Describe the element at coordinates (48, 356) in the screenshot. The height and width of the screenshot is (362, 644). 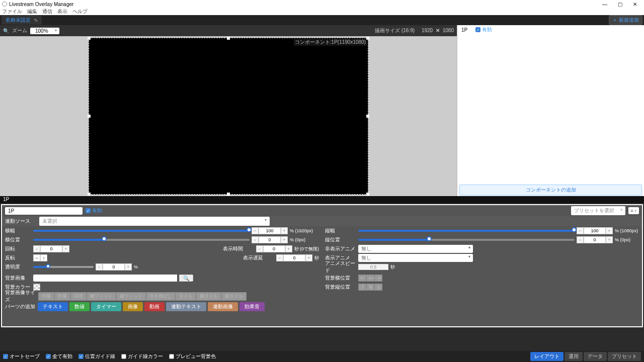
I see `allenable-checkbox: ✓` at that location.